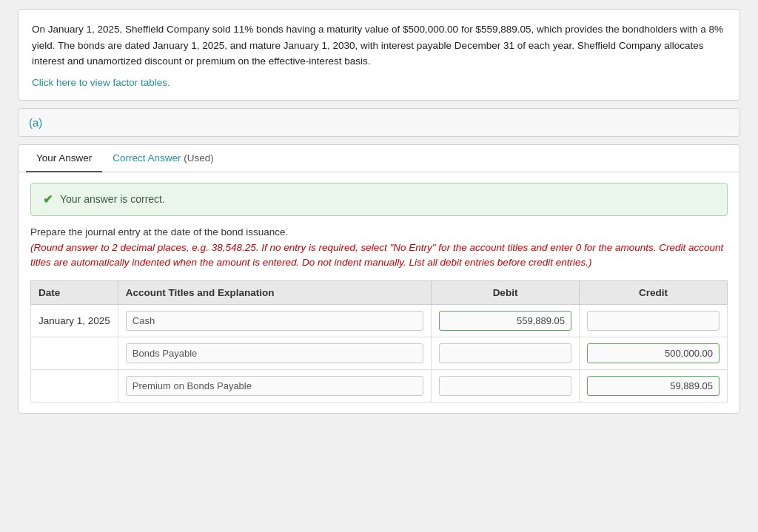  I want to click on correct-banner: ✔ Your answer is correct., so click(379, 200).